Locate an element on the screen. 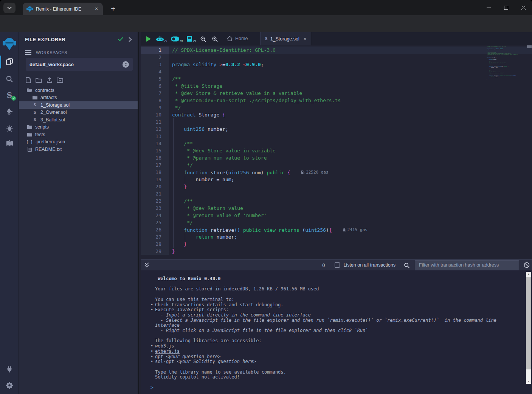 The height and width of the screenshot is (394, 532). code-line-20: 20 } is located at coordinates (337, 187).